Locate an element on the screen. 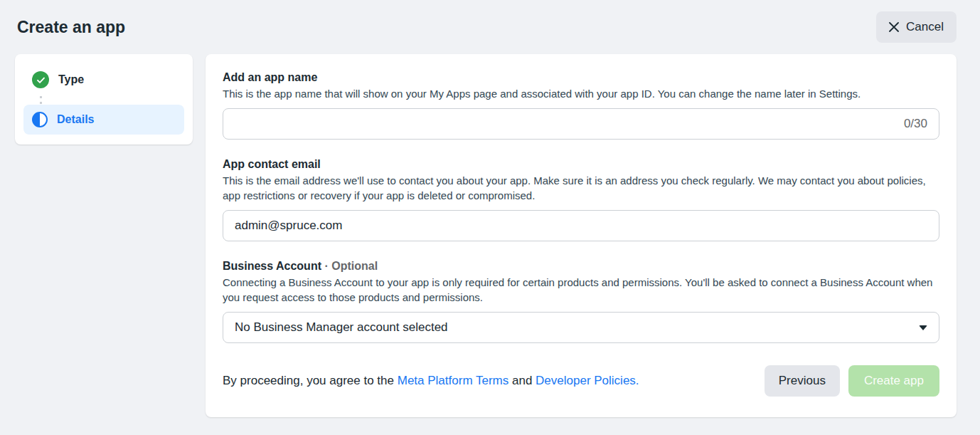  business-account-label-text: Business Account is located at coordinates (272, 266).